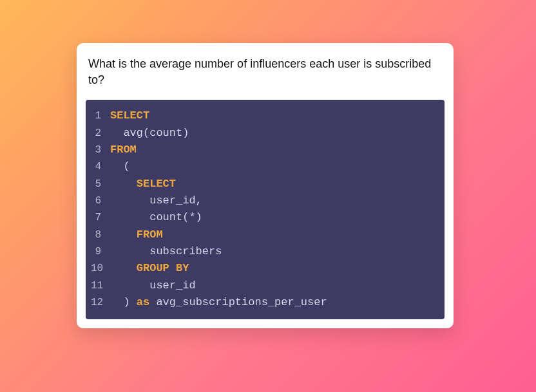 The width and height of the screenshot is (536, 392). What do you see at coordinates (265, 167) in the screenshot?
I see `code-line: 4 (` at bounding box center [265, 167].